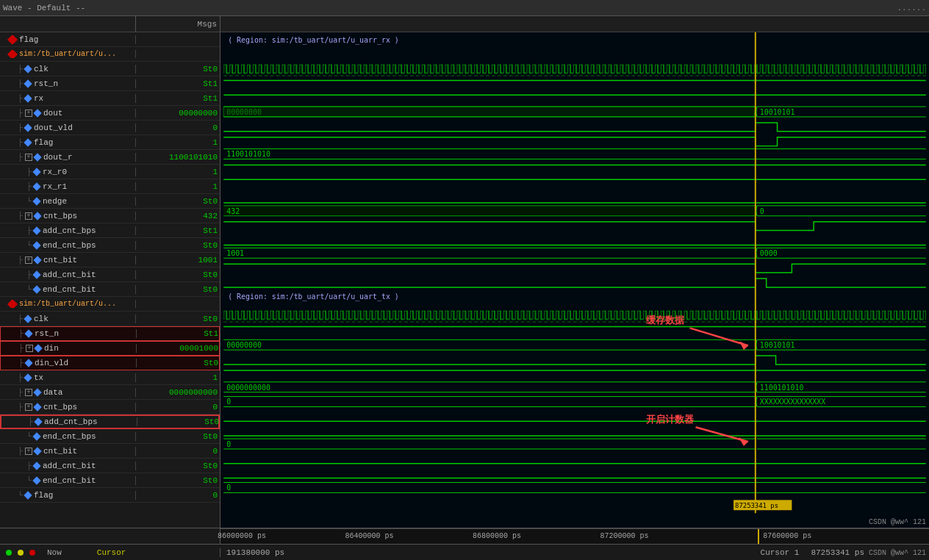  What do you see at coordinates (178, 319) in the screenshot?
I see `signal-value-clk2: St0` at bounding box center [178, 319].